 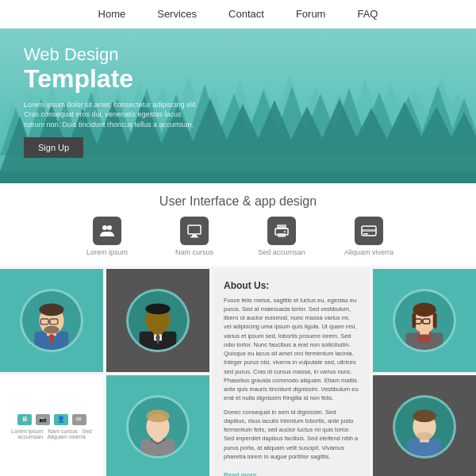 I want to click on bottom-icon-labels: Lorem ipsum Nam cursus Sed accumsan Aliq…, so click(x=52, y=434).